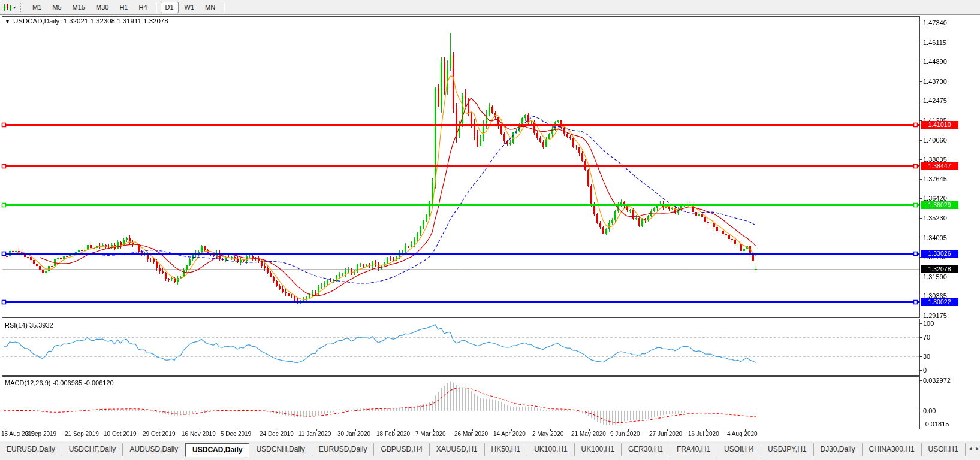 This screenshot has height=460, width=980. What do you see at coordinates (838, 449) in the screenshot?
I see `symbol-tab-dj30-15: DJ30,Daily` at bounding box center [838, 449].